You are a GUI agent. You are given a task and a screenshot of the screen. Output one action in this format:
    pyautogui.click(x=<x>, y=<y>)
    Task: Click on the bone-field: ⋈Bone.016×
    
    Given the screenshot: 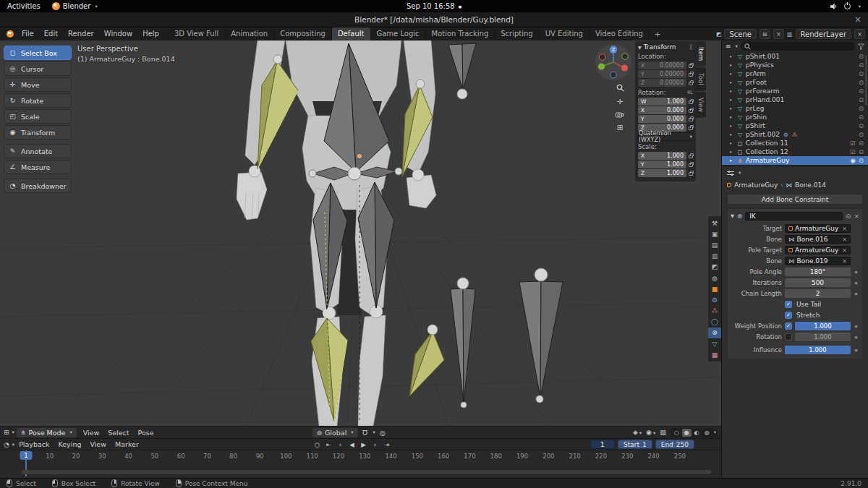 What is the action you would take?
    pyautogui.click(x=817, y=239)
    